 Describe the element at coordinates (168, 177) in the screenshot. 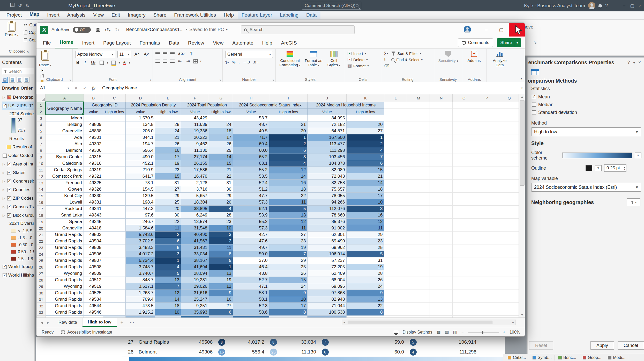

I see `rank-cell: 15` at that location.